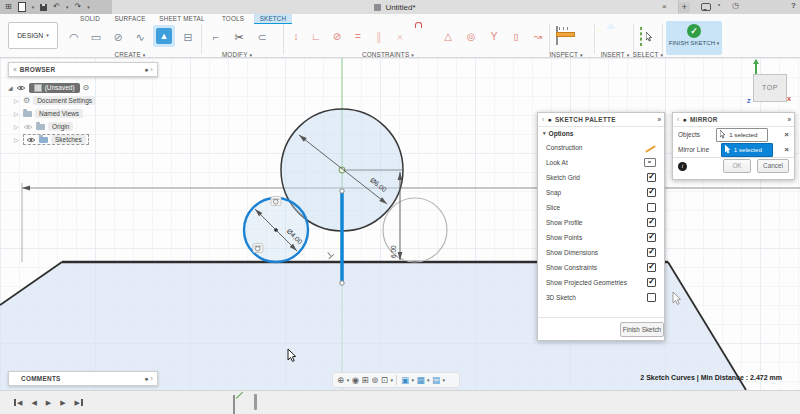 This screenshot has width=800, height=414. What do you see at coordinates (262, 37) in the screenshot?
I see `offset-tool-icon: ⊂` at bounding box center [262, 37].